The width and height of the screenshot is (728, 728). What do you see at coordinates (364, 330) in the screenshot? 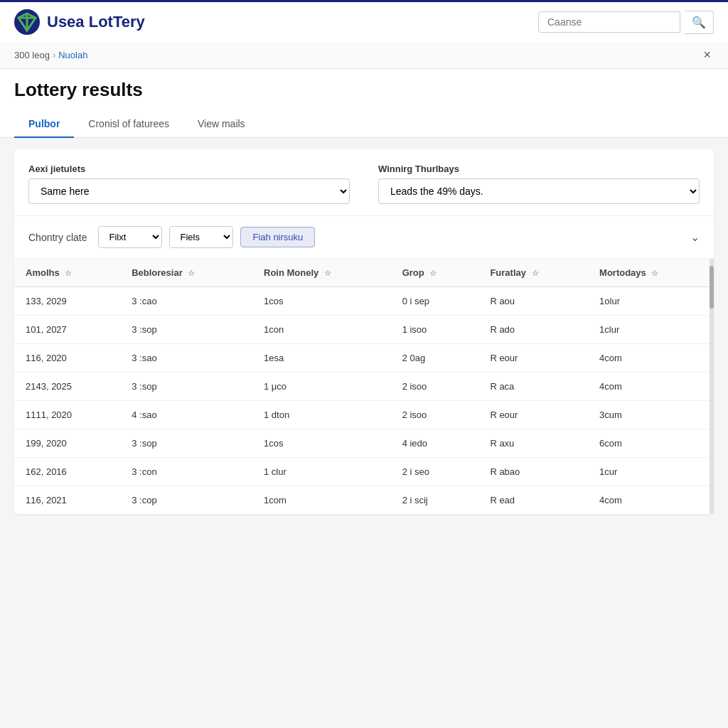
I see `table-row: 101, 20273 :sop1con1 isooR ado1clur` at bounding box center [364, 330].